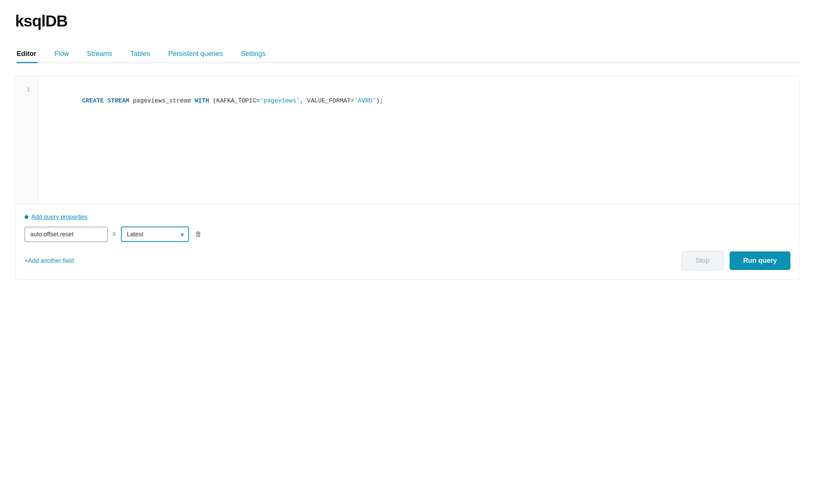 This screenshot has height=504, width=815. Describe the element at coordinates (380, 101) in the screenshot. I see `paren-close: );` at that location.